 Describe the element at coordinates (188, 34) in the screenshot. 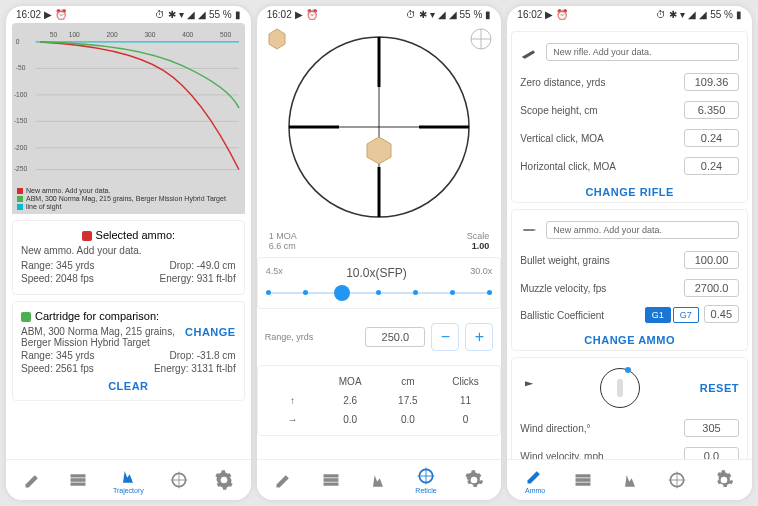

I see `svg-text: 400` at that location.